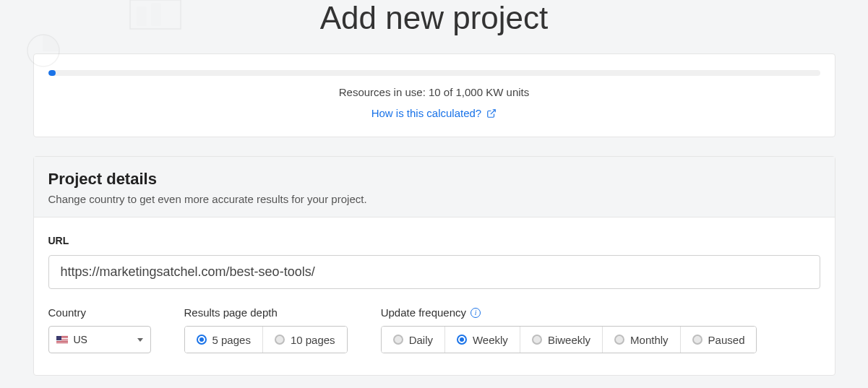 The width and height of the screenshot is (868, 388). Describe the element at coordinates (727, 340) in the screenshot. I see `frequency-option-label: Paused` at that location.